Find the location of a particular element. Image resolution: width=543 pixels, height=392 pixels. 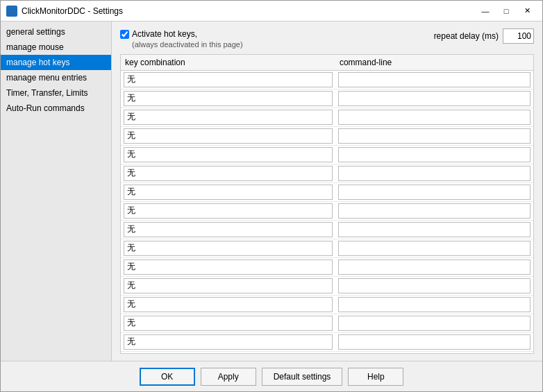

sidebar-item-autorun: Auto-Run commands is located at coordinates (56, 108).